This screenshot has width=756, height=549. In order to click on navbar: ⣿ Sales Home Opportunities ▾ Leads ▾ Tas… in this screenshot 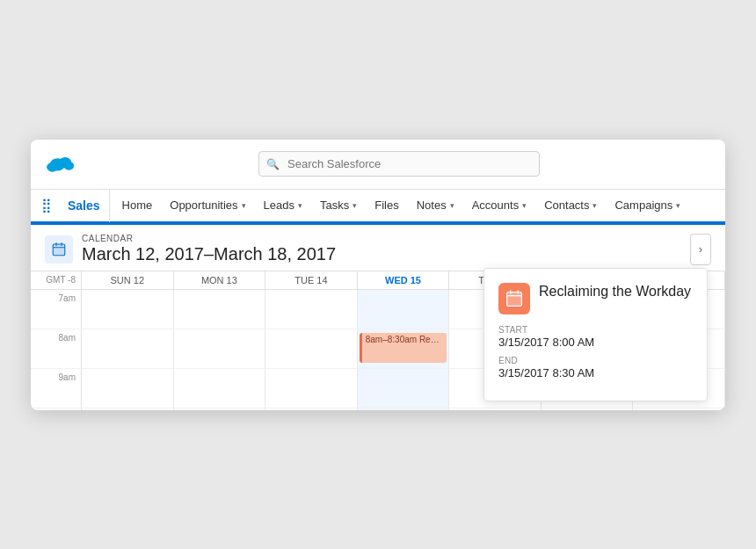, I will do `click(378, 206)`.